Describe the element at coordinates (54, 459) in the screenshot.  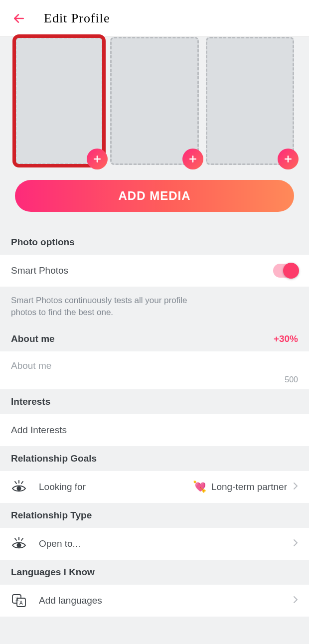
I see `section-title: Relationship Goals` at that location.